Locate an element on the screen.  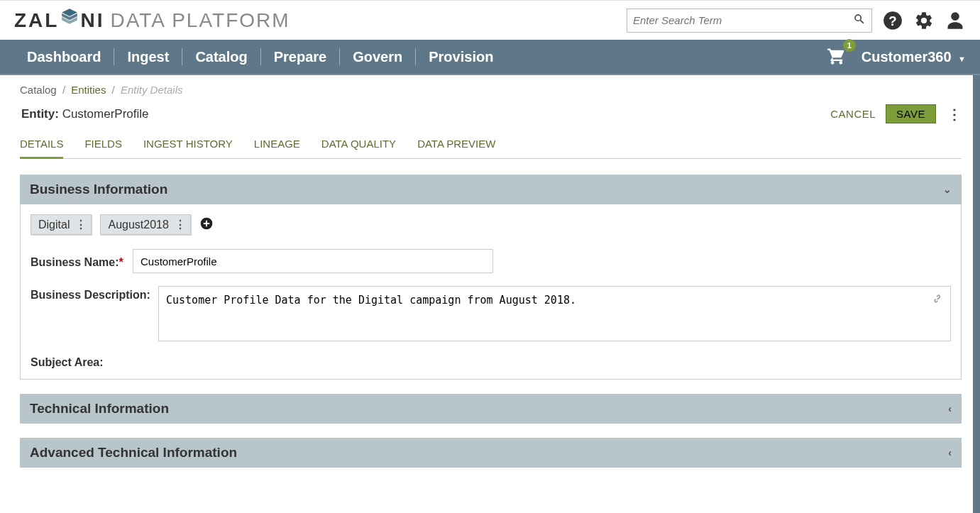
chevron-down-icon: ⌄ is located at coordinates (947, 189).